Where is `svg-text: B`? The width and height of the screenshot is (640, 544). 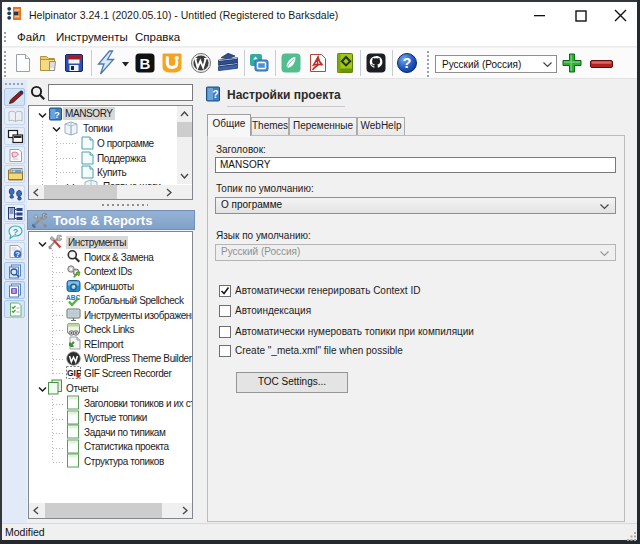
svg-text: B is located at coordinates (146, 64).